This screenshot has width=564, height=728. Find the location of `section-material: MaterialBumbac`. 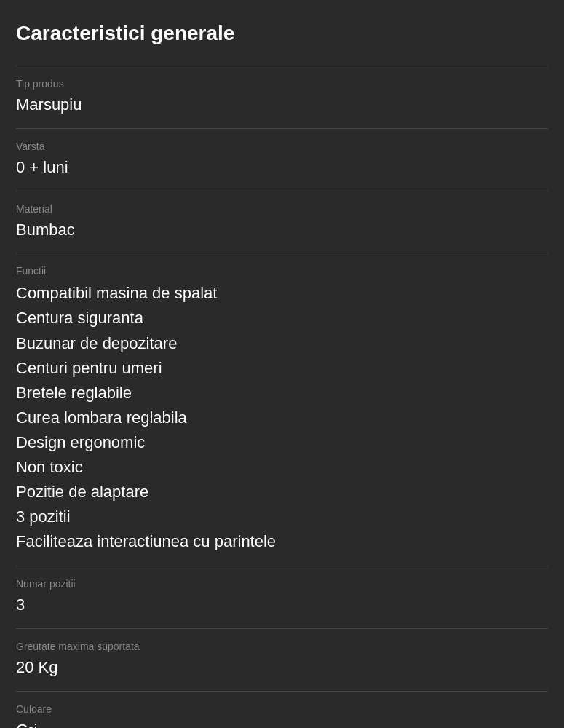

section-material: MaterialBumbac is located at coordinates (282, 222).